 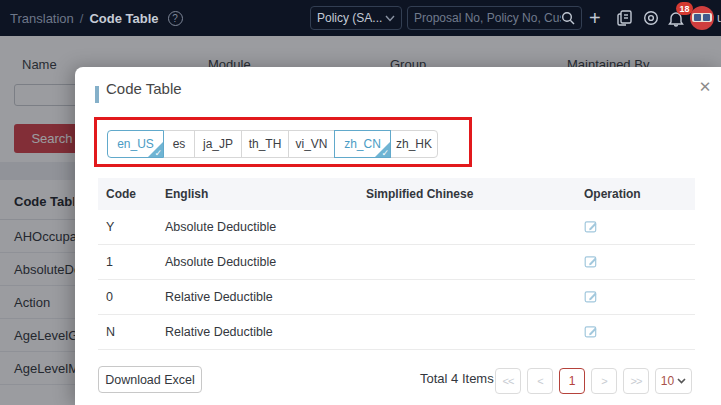 I want to click on cell-code: 1, so click(x=128, y=262).